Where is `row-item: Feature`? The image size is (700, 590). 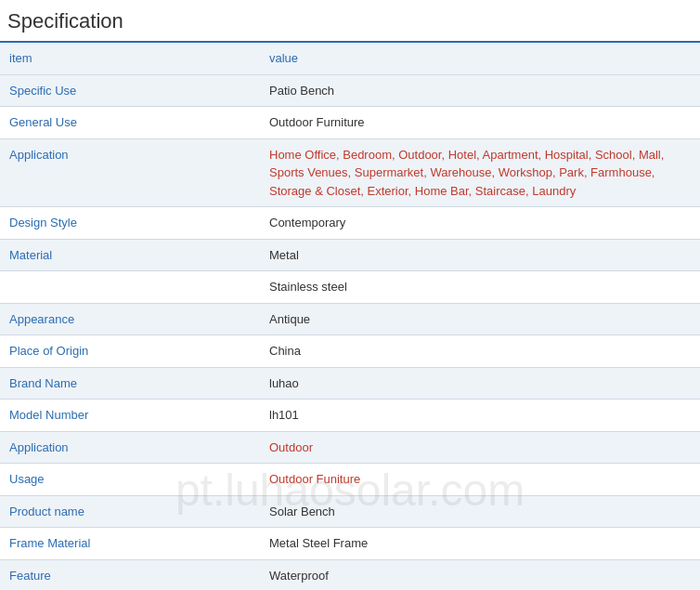 row-item: Feature is located at coordinates (130, 574).